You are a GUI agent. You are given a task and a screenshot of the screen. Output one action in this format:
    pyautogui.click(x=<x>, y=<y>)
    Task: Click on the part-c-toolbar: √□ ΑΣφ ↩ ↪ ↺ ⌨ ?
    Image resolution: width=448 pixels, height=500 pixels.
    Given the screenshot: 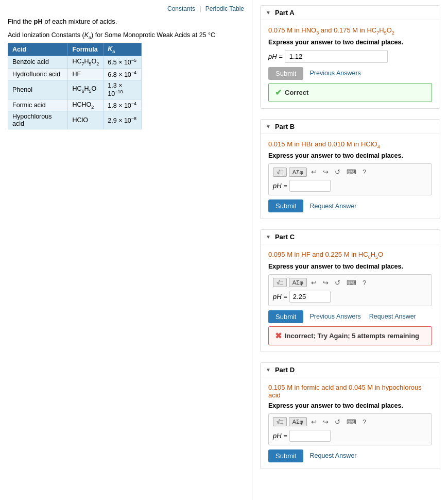 What is the action you would take?
    pyautogui.click(x=350, y=282)
    